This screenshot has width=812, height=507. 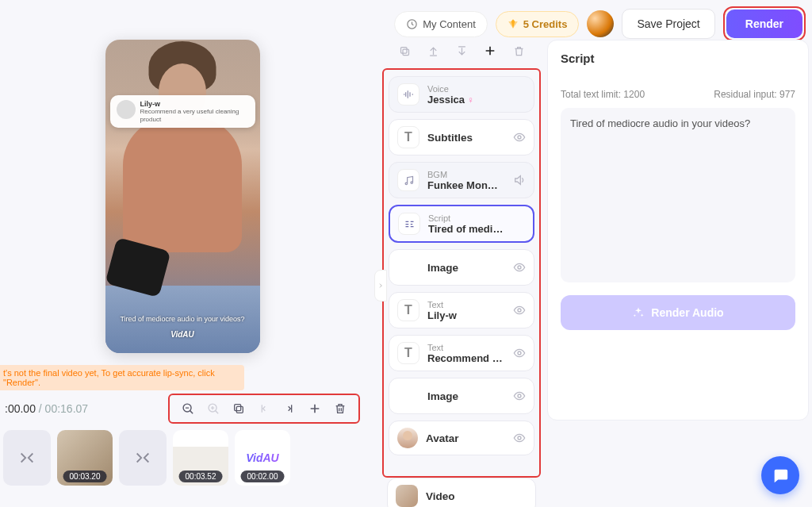 I want to click on zoom-out-icon, so click(x=189, y=409).